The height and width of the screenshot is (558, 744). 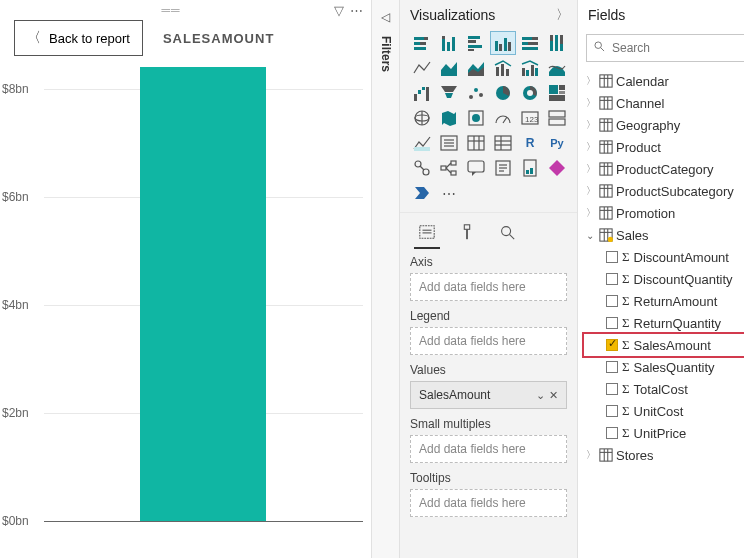 What do you see at coordinates (476, 118) in the screenshot?
I see `viz-shape-map-icon` at bounding box center [476, 118].